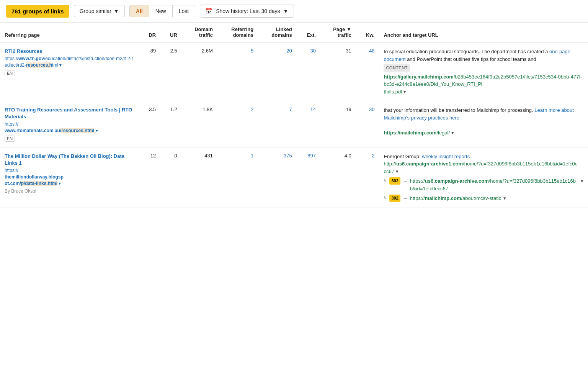  Describe the element at coordinates (238, 124) in the screenshot. I see `referring-domains-value: 2` at that location.